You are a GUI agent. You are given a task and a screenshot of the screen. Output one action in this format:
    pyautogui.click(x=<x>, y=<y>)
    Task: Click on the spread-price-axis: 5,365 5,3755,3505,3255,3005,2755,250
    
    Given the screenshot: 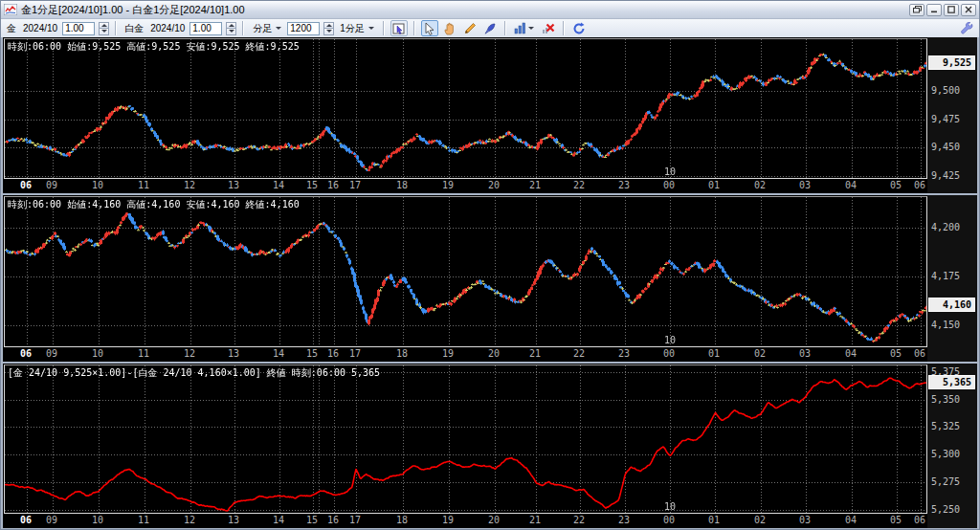 What is the action you would take?
    pyautogui.click(x=952, y=446)
    